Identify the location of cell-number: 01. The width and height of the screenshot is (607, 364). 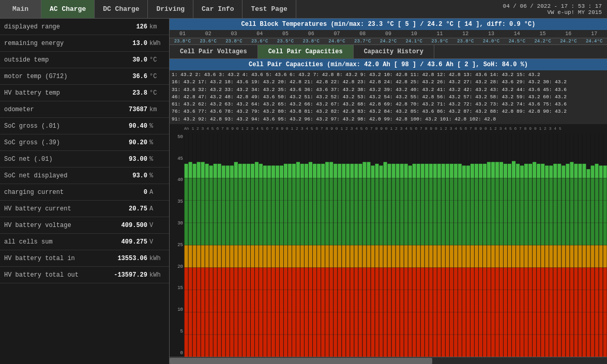
(183, 34).